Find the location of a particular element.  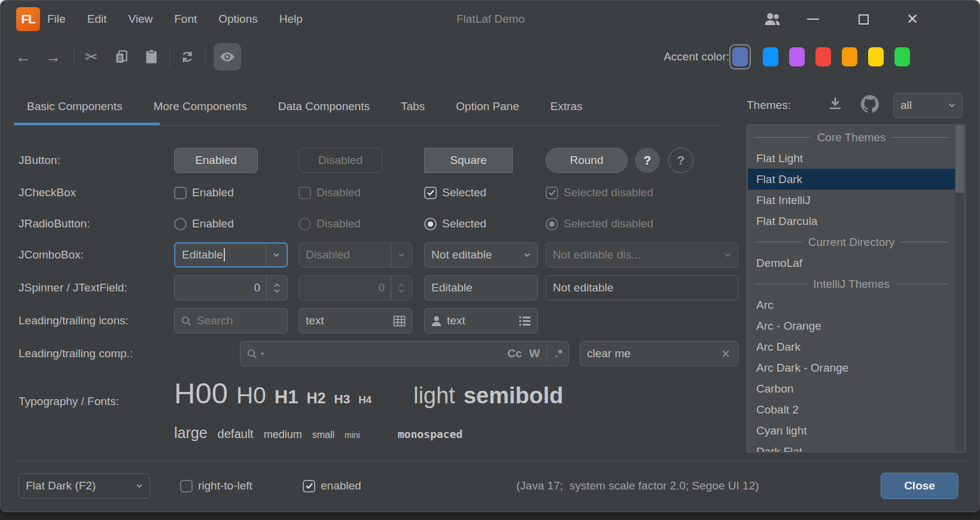

textfield-value: clear me is located at coordinates (651, 354).